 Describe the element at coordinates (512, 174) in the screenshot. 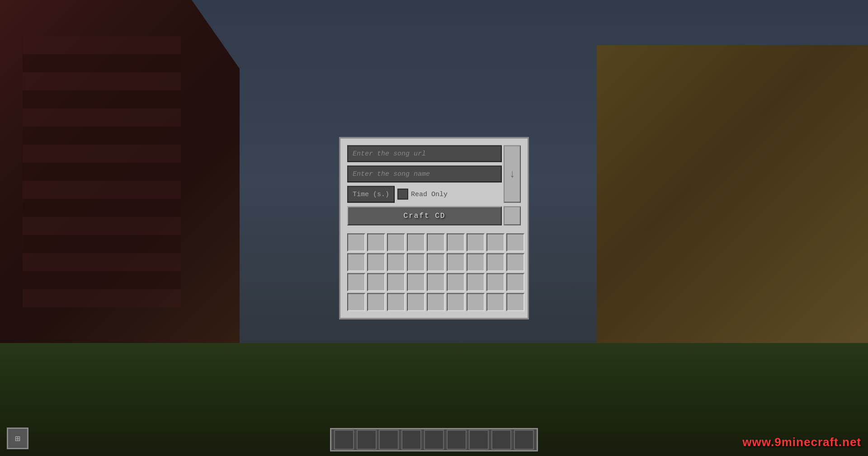

I see `arrow-down-icon: ↓` at that location.